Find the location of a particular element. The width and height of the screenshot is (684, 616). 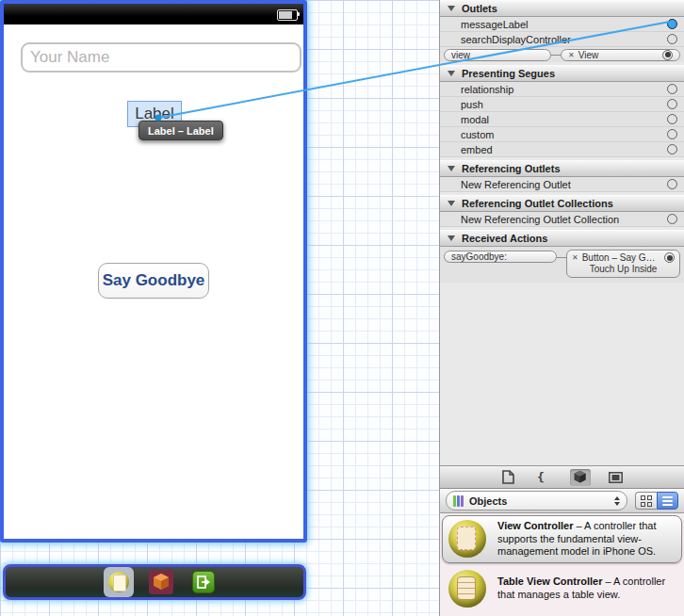

outlet-rows: messageLabel searchDisplayController vie… is located at coordinates (562, 40).